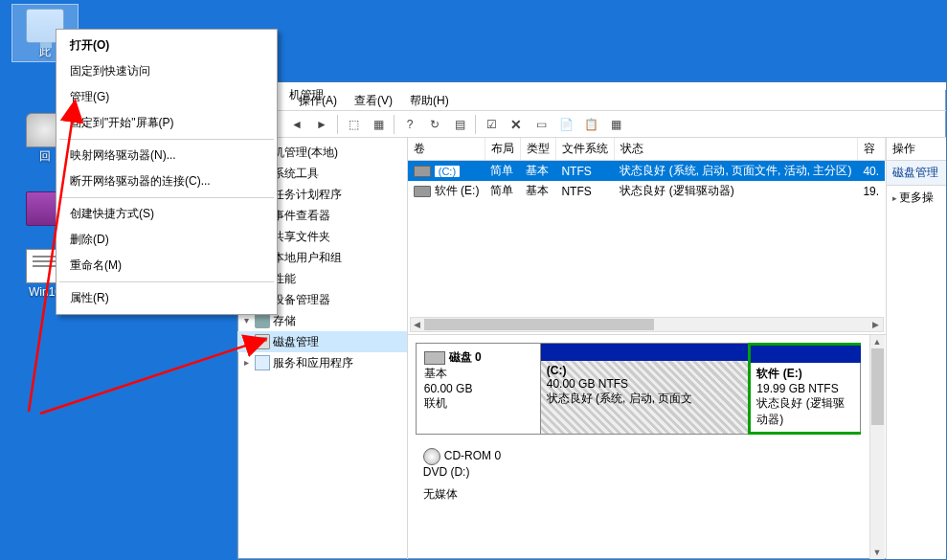 This screenshot has width=947, height=560. Describe the element at coordinates (876, 325) in the screenshot. I see `scroll-right-arrow: ▶` at that location.